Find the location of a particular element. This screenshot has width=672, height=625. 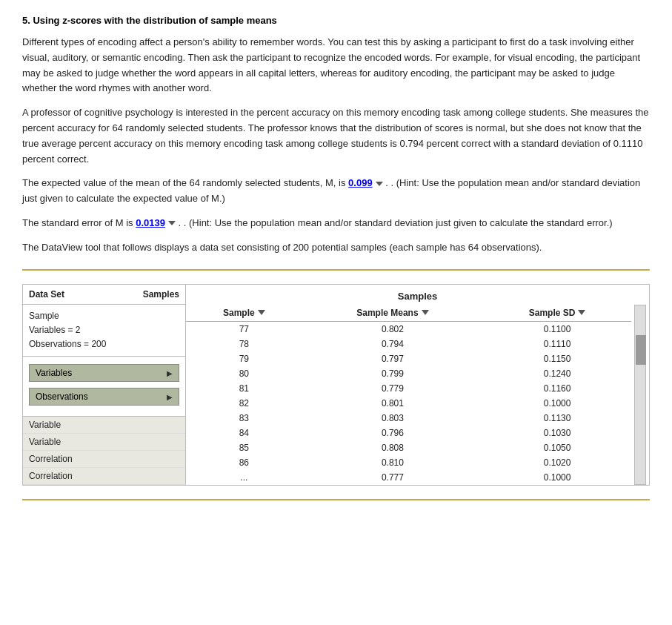

table-cell-sd-2: 0.1150 is located at coordinates (557, 359).